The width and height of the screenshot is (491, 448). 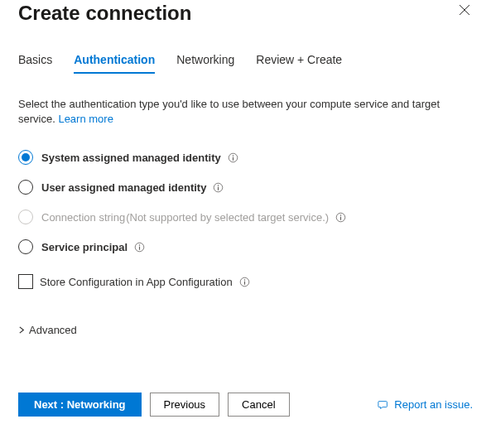 What do you see at coordinates (83, 217) in the screenshot?
I see `radio-label-text: Connection string` at bounding box center [83, 217].